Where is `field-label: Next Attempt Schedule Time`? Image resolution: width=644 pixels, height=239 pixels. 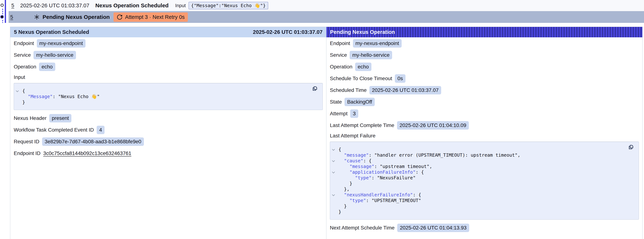
field-label: Next Attempt Schedule Time is located at coordinates (362, 228).